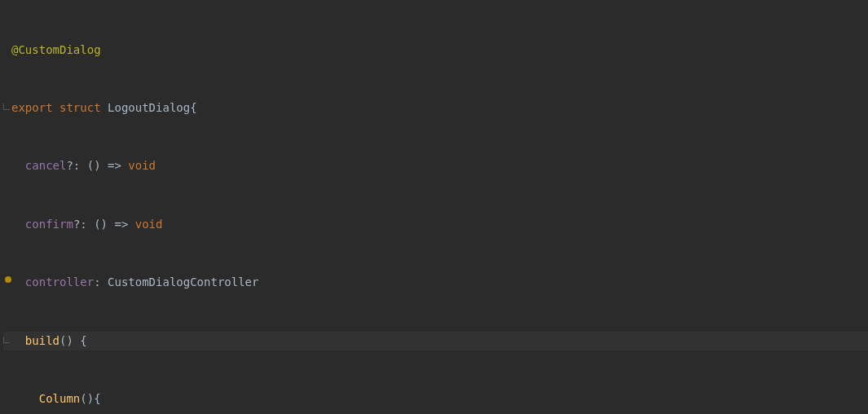  What do you see at coordinates (435, 341) in the screenshot?
I see `code-line-active: build() {` at bounding box center [435, 341].